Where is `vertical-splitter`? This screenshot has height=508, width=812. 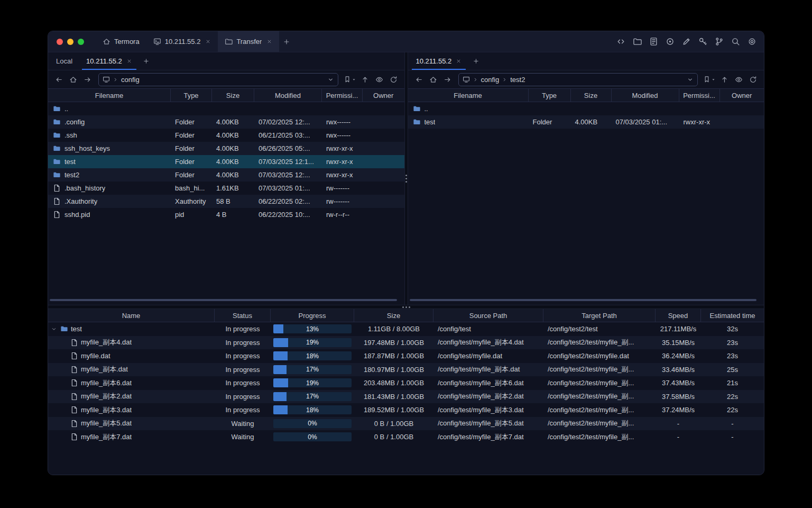 vertical-splitter is located at coordinates (406, 179).